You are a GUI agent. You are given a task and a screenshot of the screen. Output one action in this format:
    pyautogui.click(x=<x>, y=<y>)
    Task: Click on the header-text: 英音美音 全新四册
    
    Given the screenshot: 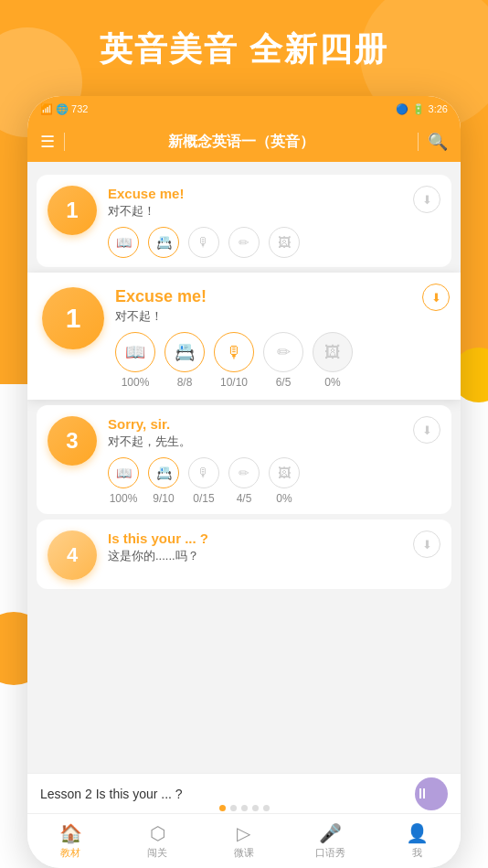 What is the action you would take?
    pyautogui.click(x=244, y=49)
    